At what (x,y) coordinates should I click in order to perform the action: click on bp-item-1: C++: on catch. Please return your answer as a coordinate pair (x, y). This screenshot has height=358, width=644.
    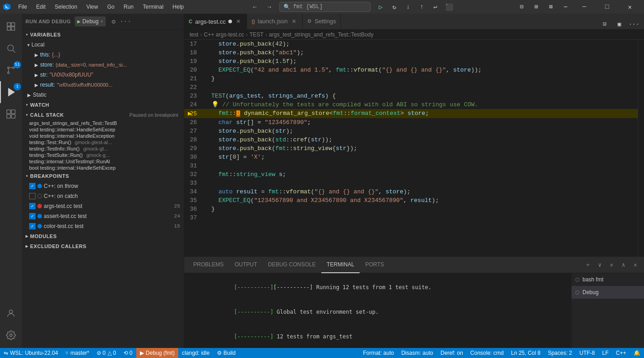
    Looking at the image, I should click on (103, 196).